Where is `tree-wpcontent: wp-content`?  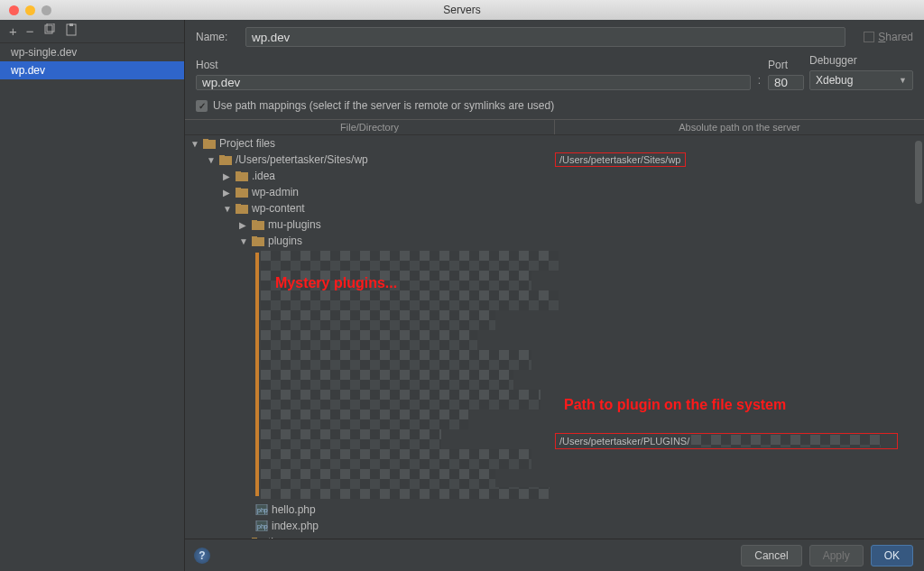 tree-wpcontent: wp-content is located at coordinates (278, 208).